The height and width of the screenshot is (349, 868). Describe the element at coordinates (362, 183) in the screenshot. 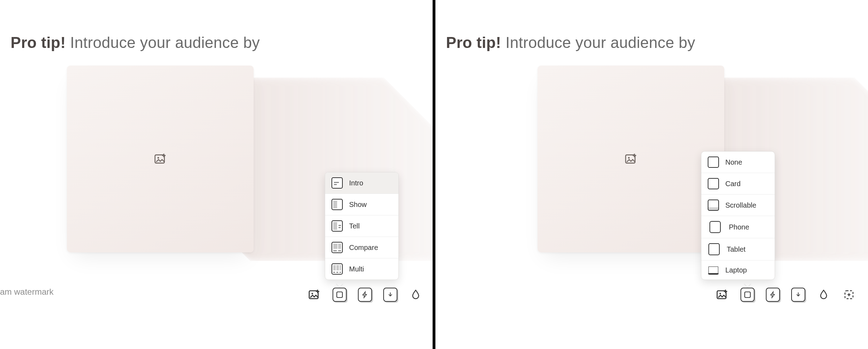

I see `layout-option-intro: Intro` at that location.